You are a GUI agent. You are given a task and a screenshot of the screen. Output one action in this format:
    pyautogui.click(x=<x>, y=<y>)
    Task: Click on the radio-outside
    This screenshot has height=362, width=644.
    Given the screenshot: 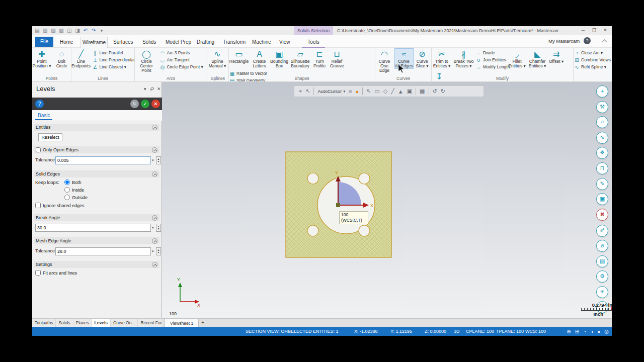 What is the action you would take?
    pyautogui.click(x=67, y=197)
    